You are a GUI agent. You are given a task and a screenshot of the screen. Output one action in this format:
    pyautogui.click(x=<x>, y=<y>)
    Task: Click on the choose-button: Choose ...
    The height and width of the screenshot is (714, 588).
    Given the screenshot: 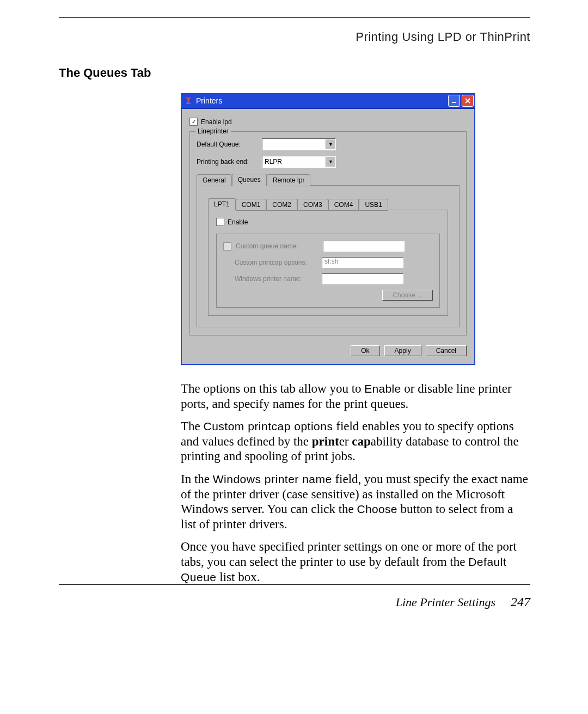 What is the action you would take?
    pyautogui.click(x=407, y=295)
    